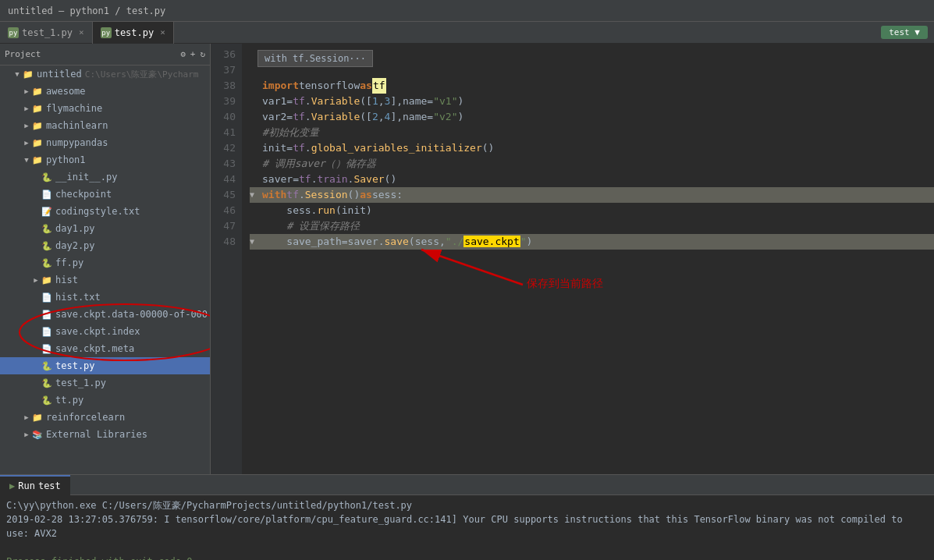 This screenshot has height=560, width=934. I want to click on code-line-45: ▼ with tf.Session() as sess:, so click(591, 195).